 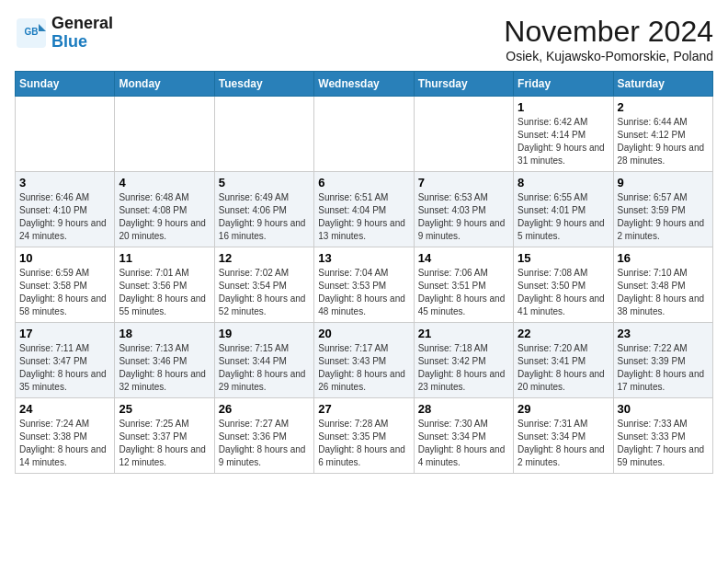 What do you see at coordinates (563, 293) in the screenshot?
I see `day-detail: Sunrise: 7:08 AMSunset: 3:50 PMDaylight:…` at bounding box center [563, 293].